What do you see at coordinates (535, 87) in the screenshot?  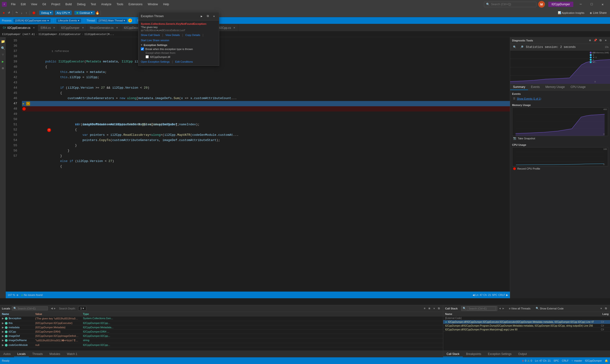 I see `diag-tab-events: Events` at bounding box center [535, 87].